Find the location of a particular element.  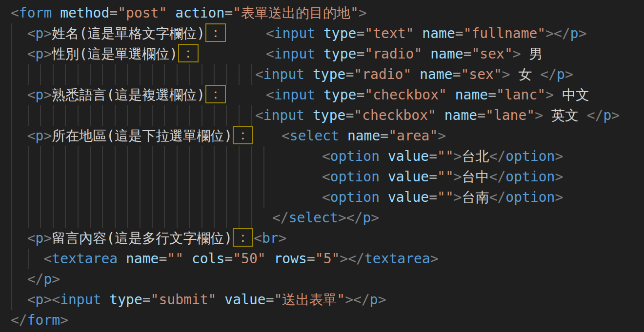

code-line: <form method="post" action="表單送出的目的地"> is located at coordinates (322, 13).